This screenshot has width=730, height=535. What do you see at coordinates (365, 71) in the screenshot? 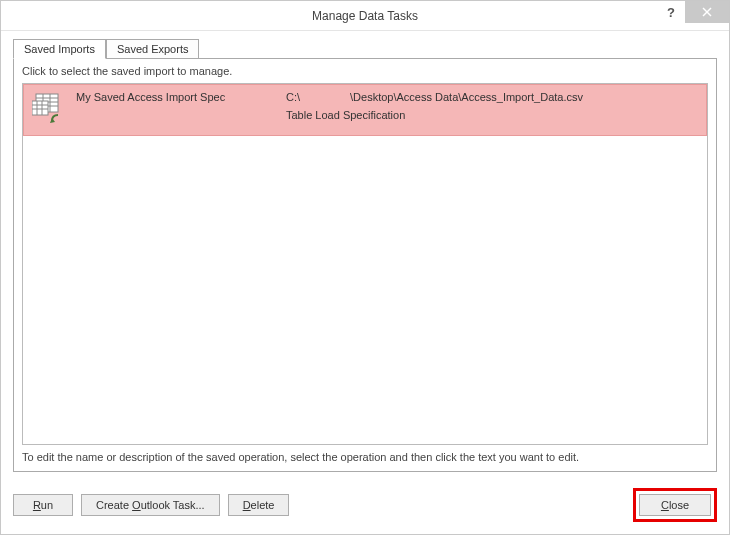
I see `instruction-text: Click to select the saved import to mana…` at bounding box center [365, 71].